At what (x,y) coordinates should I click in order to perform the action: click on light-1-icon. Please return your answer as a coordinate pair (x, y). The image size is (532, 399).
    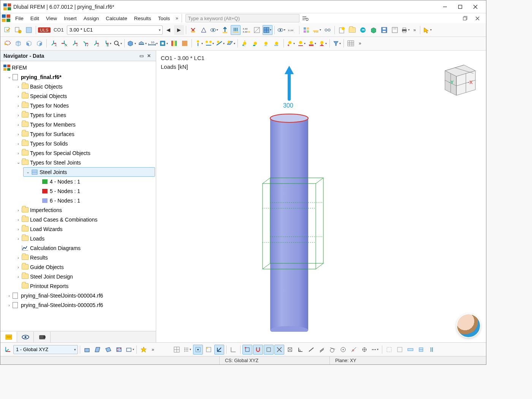
    Looking at the image, I should click on (245, 43).